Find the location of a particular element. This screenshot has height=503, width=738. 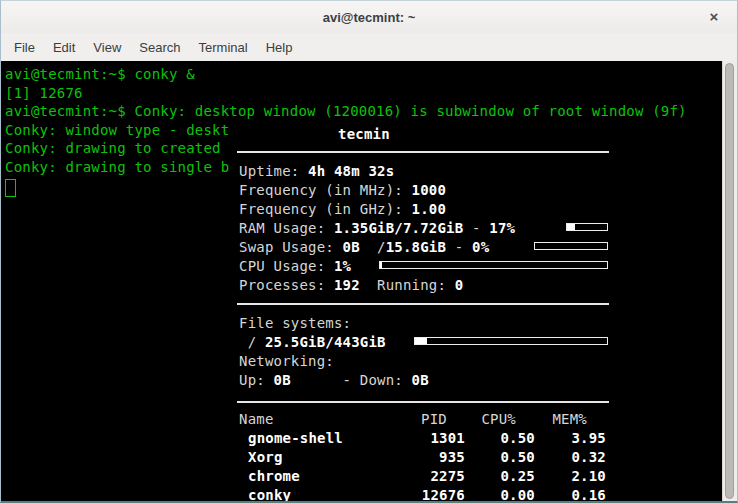

conky-networking-label: Networking: is located at coordinates (286, 361).